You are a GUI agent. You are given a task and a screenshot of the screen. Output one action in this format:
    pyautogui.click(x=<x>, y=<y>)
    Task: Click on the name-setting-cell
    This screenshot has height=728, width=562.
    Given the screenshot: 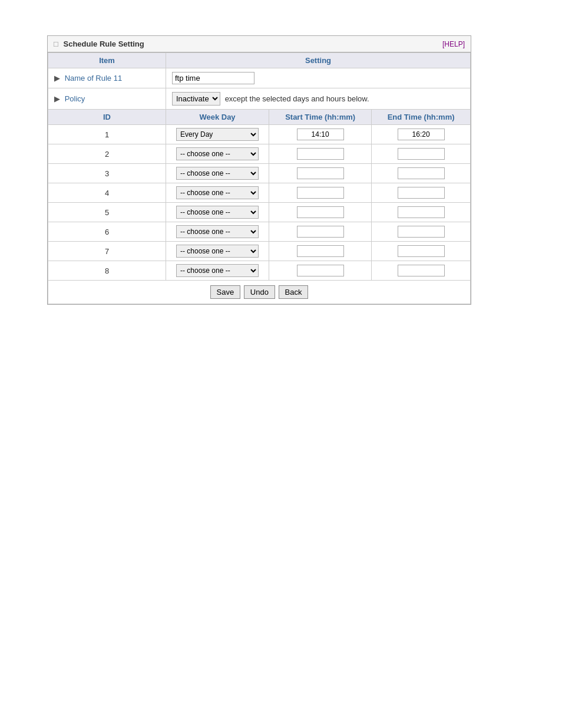 What is the action you would take?
    pyautogui.click(x=318, y=78)
    